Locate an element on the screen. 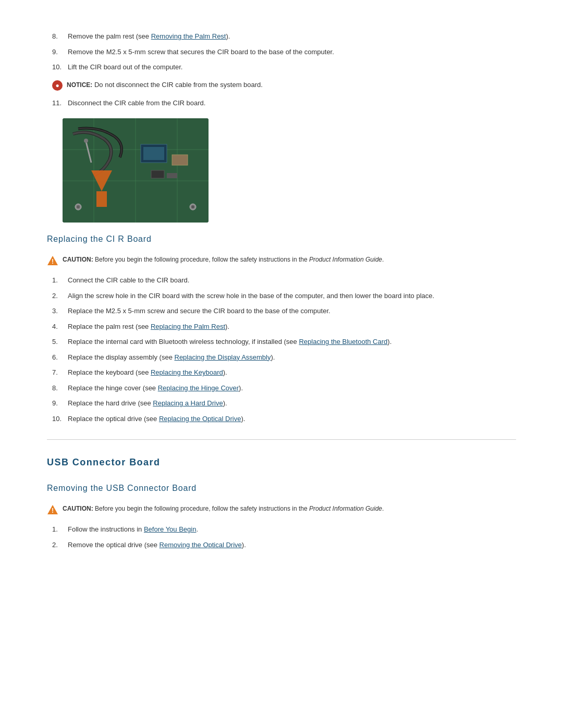 The image size is (563, 728). replacing-palm-rest-link: Replacing the Palm Rest is located at coordinates (188, 326).